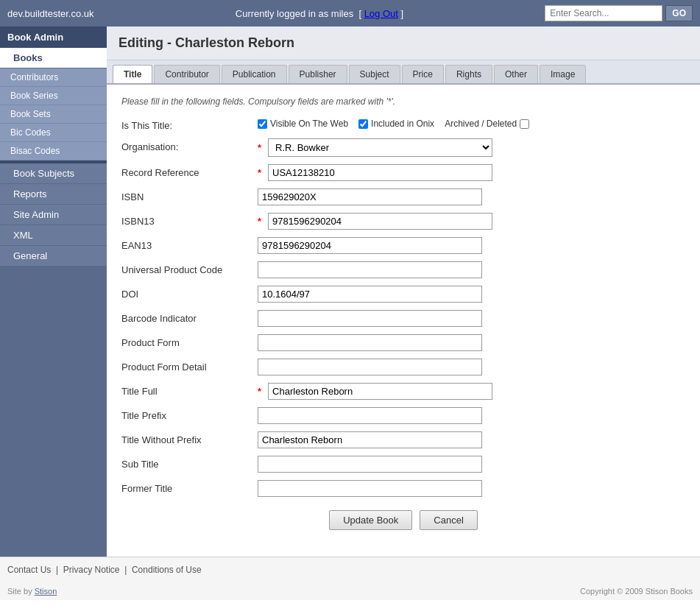 The image size is (700, 614). Describe the element at coordinates (516, 74) in the screenshot. I see `tab-other: Other` at that location.